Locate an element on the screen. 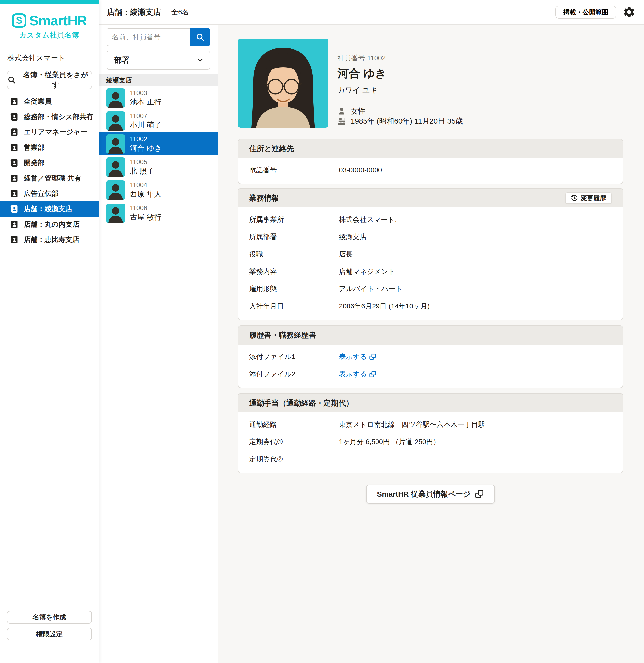 The width and height of the screenshot is (644, 663). employee-photo is located at coordinates (283, 83).